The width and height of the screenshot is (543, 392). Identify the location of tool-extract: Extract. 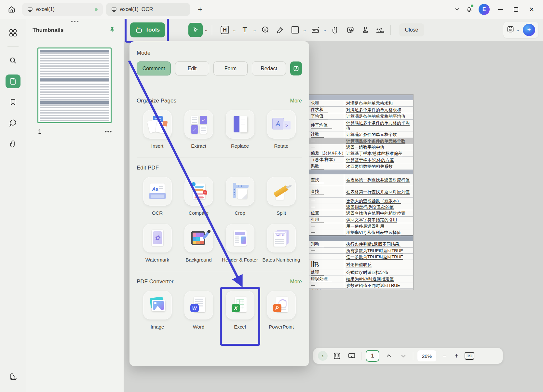
(199, 129).